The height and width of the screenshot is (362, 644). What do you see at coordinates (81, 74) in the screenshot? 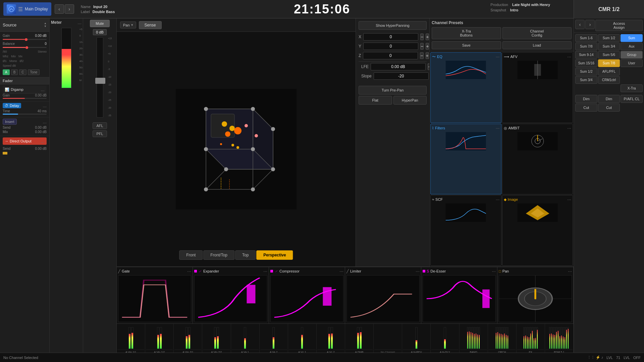
I see `scale-60: 60-` at bounding box center [81, 74].